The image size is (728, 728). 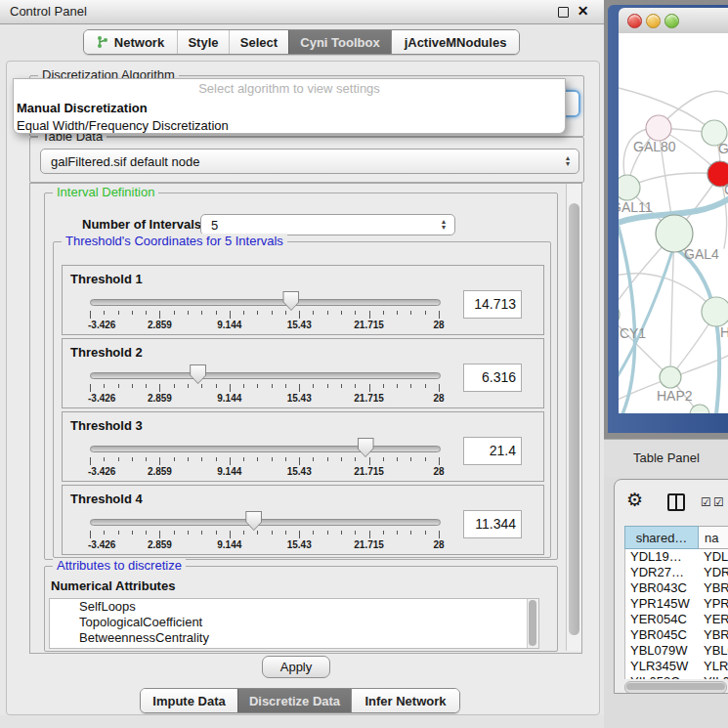 What do you see at coordinates (673, 223) in the screenshot?
I see `network-canvas: GAL80GACGAL11GAL4GCY1HHAP2` at bounding box center [673, 223].